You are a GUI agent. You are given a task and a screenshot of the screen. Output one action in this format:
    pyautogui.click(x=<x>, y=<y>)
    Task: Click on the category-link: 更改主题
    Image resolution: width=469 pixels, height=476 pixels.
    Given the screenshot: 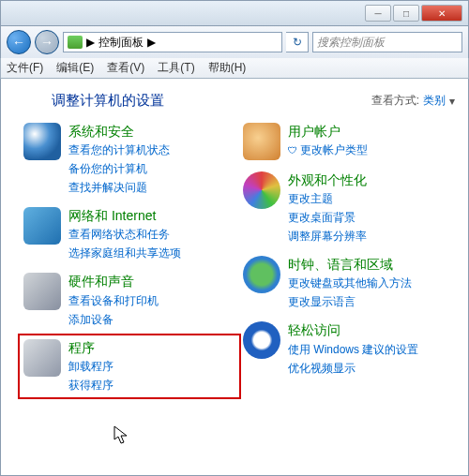 What is the action you would take?
    pyautogui.click(x=327, y=199)
    